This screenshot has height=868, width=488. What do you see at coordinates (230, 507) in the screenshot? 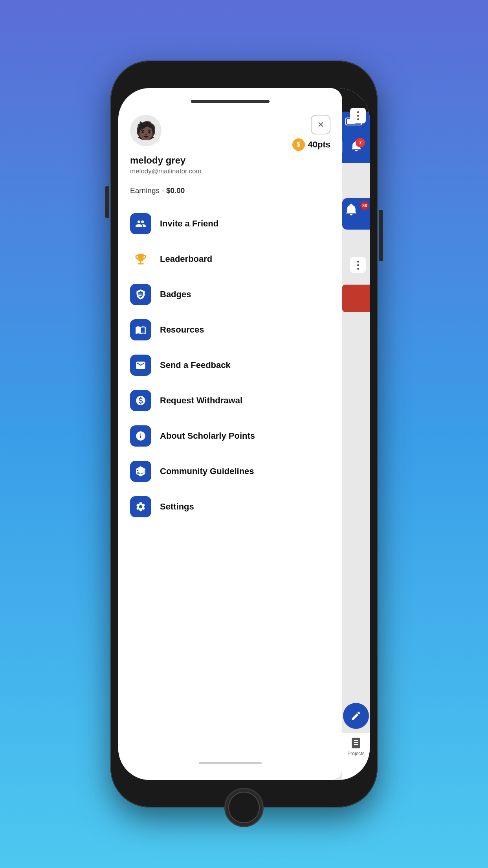
I see `menu-item-settings: Settings` at bounding box center [230, 507].